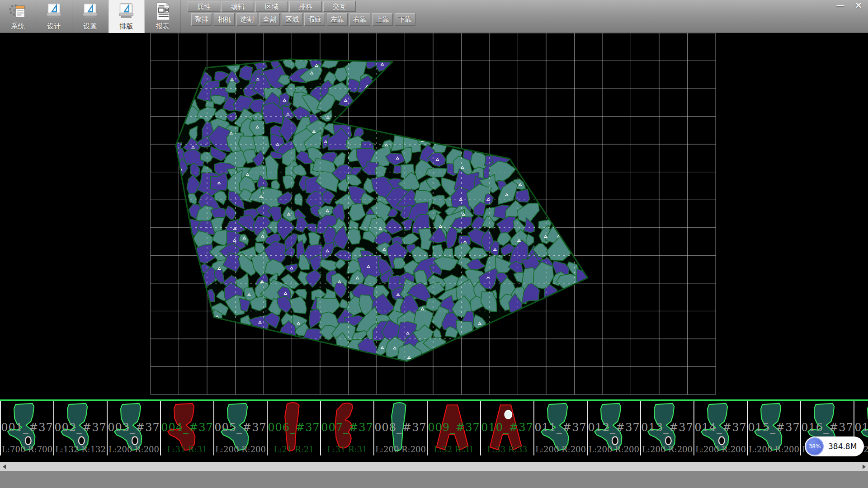 The width and height of the screenshot is (868, 488). Describe the element at coordinates (454, 427) in the screenshot. I see `piece-id-label: 009_#37` at that location.